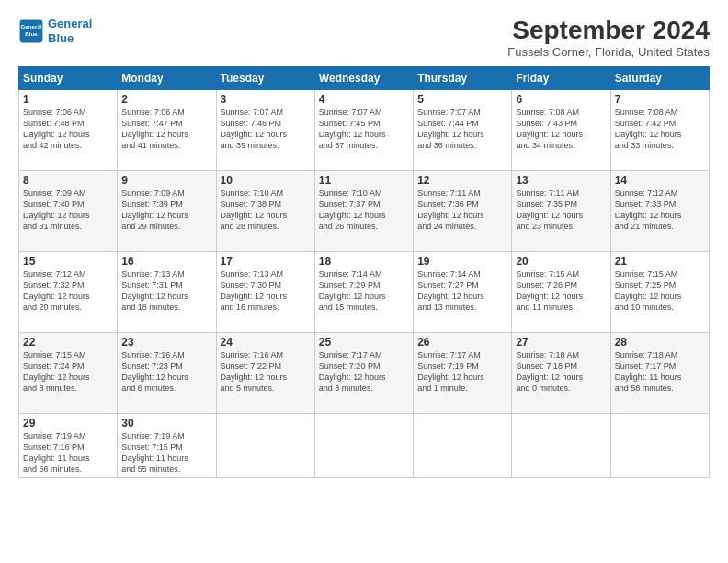  I want to click on day-number: 17, so click(266, 261).